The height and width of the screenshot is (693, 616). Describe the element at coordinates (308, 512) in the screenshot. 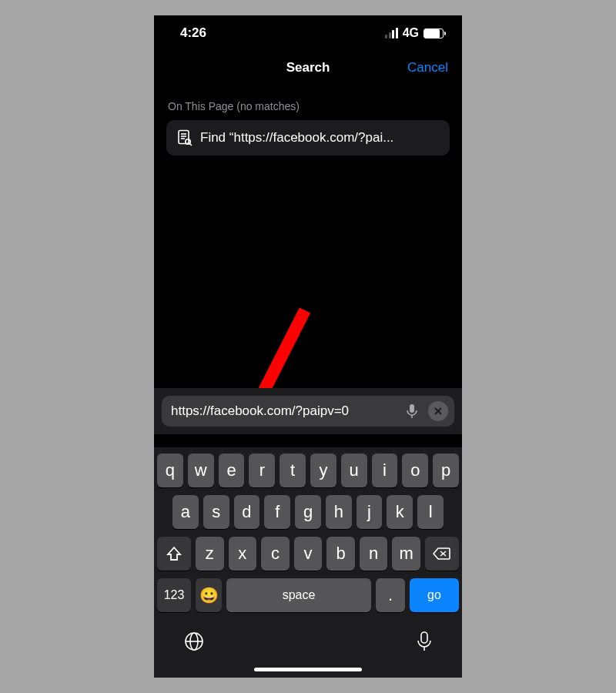

I see `key-g: g` at that location.